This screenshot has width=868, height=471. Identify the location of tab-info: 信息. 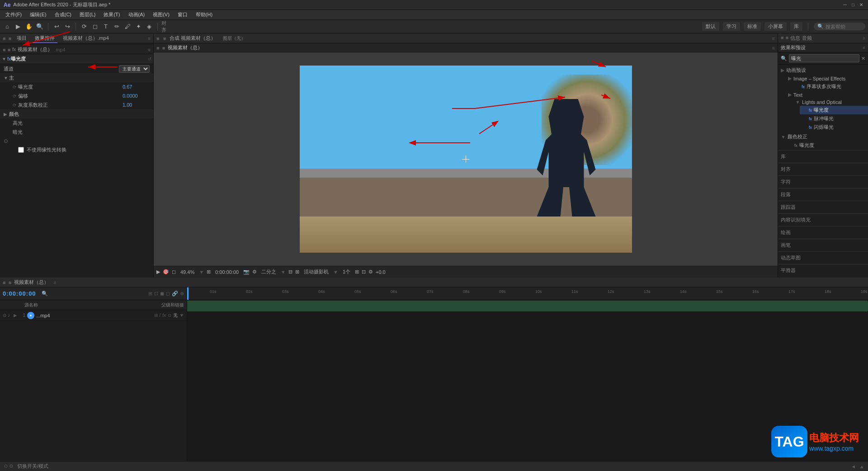
(795, 38).